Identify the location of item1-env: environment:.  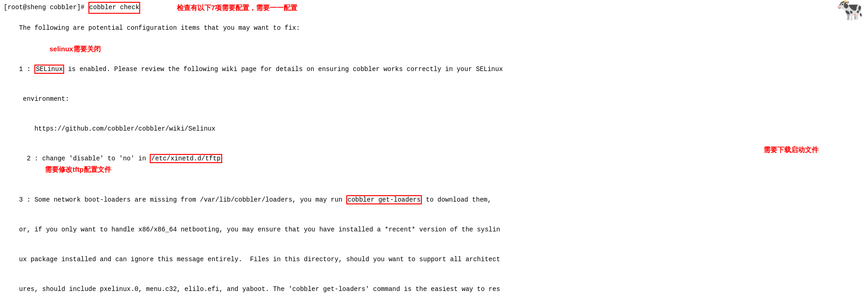
(44, 99).